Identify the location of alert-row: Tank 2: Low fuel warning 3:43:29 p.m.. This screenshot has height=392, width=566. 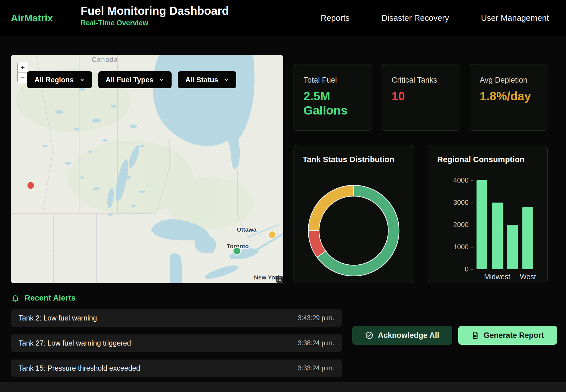
(176, 318).